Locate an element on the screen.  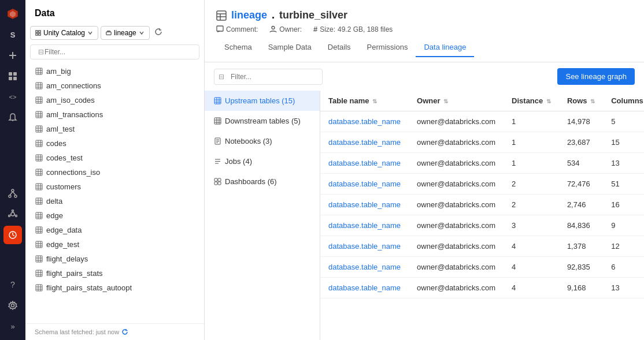
table-name-label: flight_pairs_stats is located at coordinates (75, 274).